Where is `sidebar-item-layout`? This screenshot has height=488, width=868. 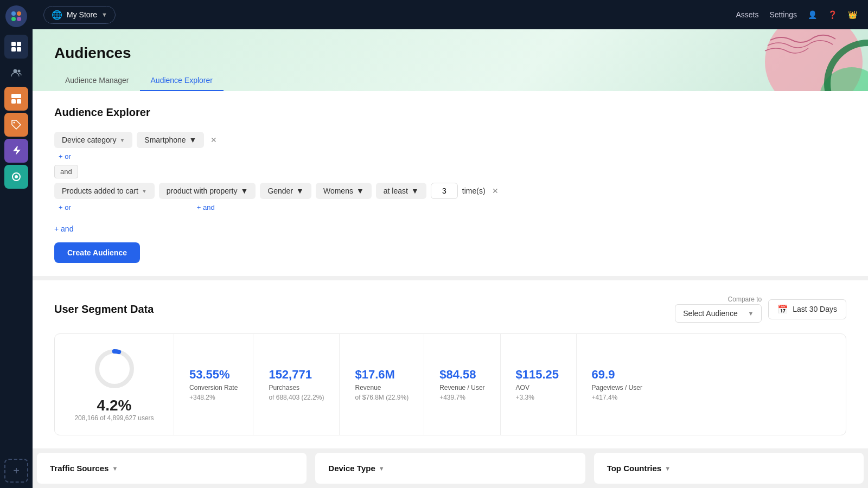 sidebar-item-layout is located at coordinates (16, 99).